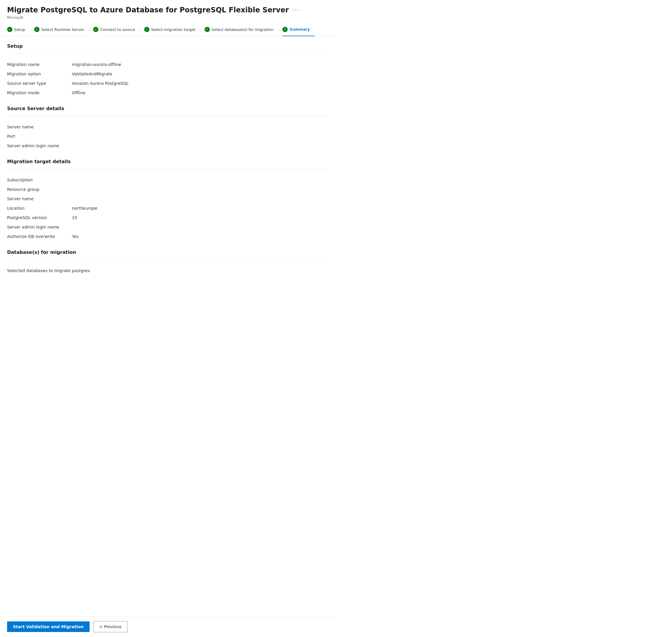 This screenshot has width=672, height=637. I want to click on label-location: Location, so click(39, 208).